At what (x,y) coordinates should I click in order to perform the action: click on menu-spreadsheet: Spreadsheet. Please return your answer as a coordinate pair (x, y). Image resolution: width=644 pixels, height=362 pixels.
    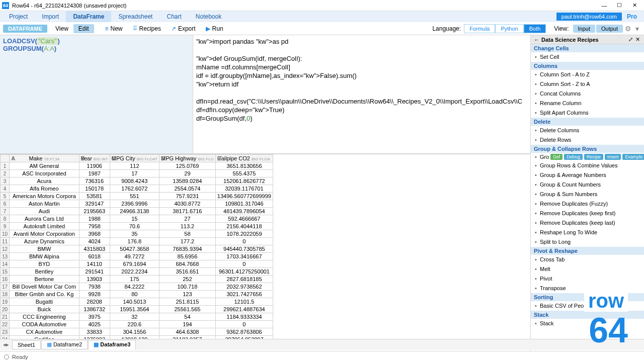
    Looking at the image, I should click on (135, 17).